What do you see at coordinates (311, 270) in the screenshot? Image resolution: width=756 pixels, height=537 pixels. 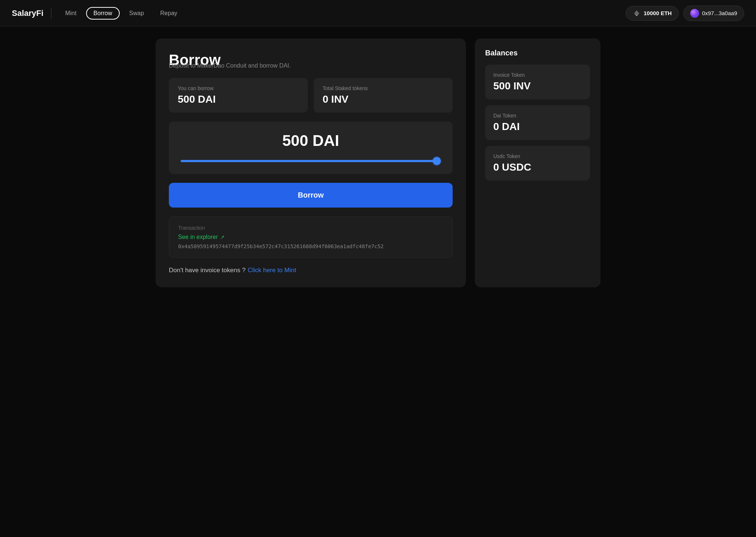 I see `footer-section: Don't have invoice tokens ? Click here t…` at bounding box center [311, 270].